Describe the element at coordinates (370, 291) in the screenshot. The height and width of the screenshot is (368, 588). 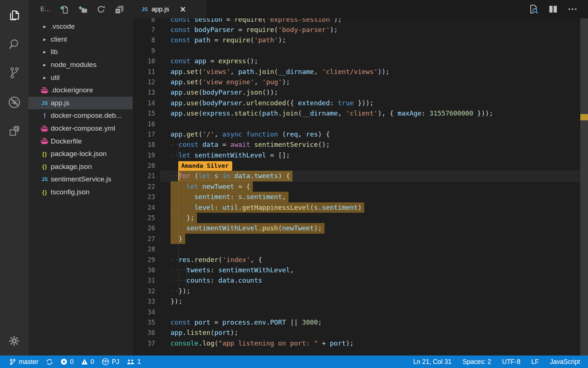
I see `code-line-32: ··});` at that location.